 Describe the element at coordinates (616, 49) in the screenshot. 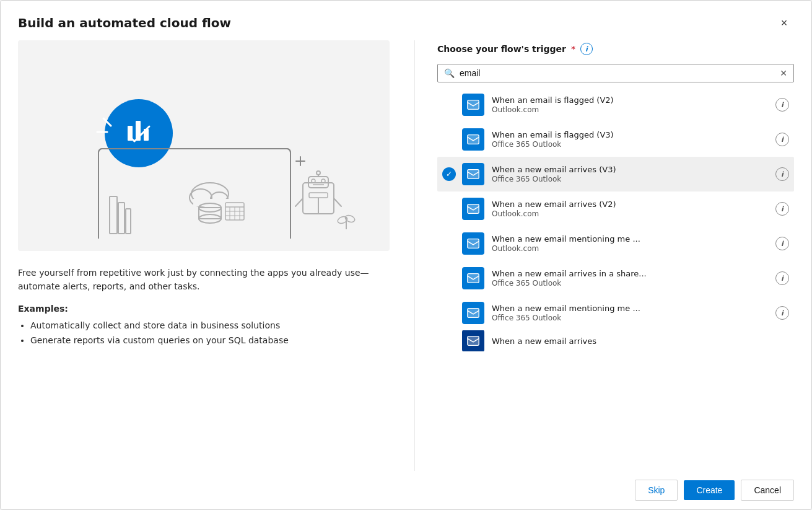

I see `trigger-label-row: Choose your flow's trigger * i` at that location.